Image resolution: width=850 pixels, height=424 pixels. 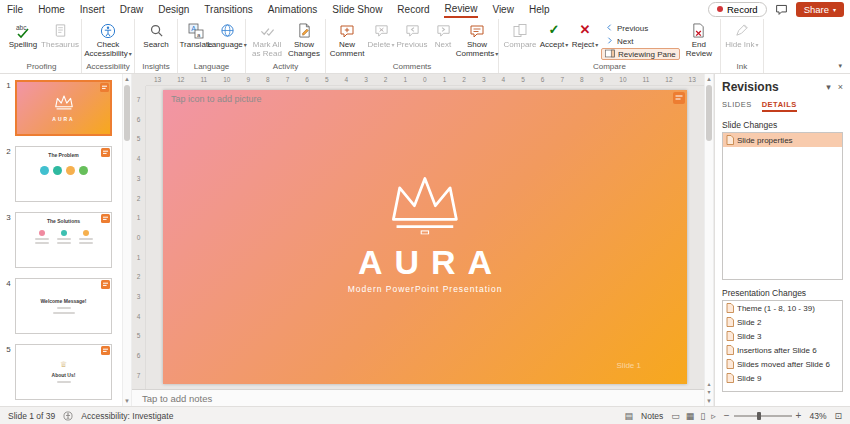 What do you see at coordinates (204, 80) in the screenshot?
I see `ruler-number: 11` at bounding box center [204, 80].